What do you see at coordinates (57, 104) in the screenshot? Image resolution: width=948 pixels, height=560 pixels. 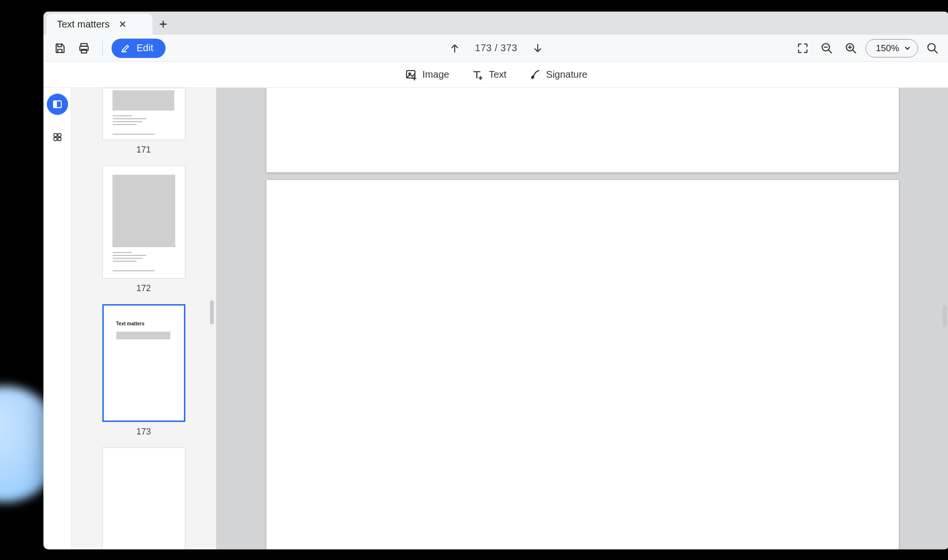 I see `sidebar-toggle-icon` at bounding box center [57, 104].